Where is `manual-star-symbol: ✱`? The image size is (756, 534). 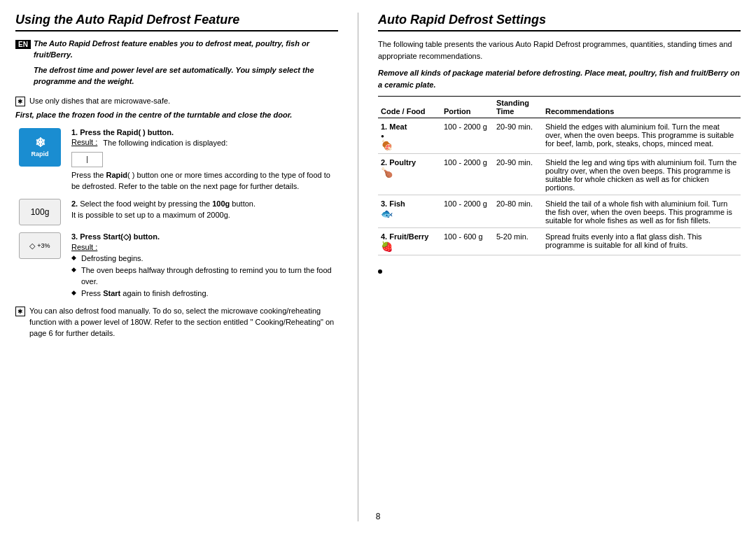 manual-star-symbol: ✱ is located at coordinates (20, 311).